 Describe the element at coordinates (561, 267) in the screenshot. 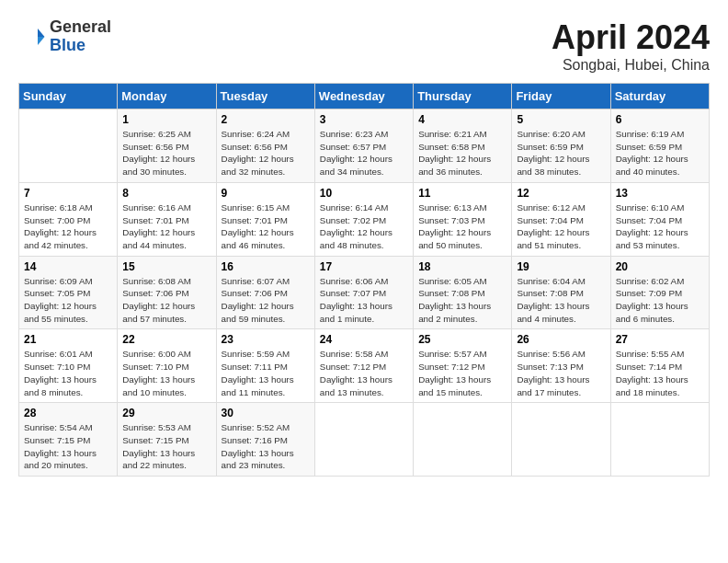

I see `day-number: 19` at that location.